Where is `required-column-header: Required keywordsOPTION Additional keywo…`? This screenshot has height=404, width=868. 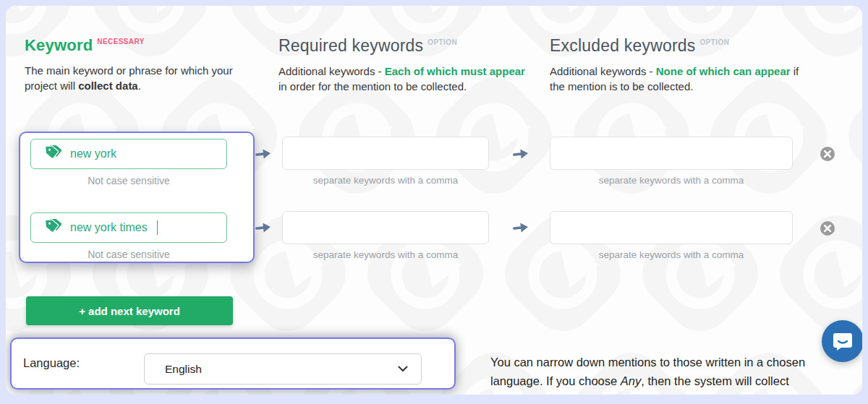 required-column-header: Required keywordsOPTION Additional keywo… is located at coordinates (407, 65).